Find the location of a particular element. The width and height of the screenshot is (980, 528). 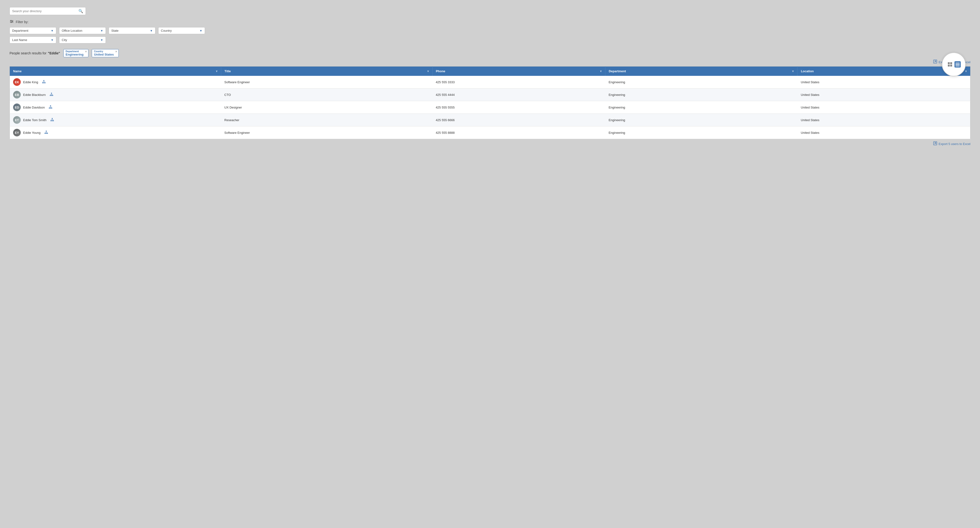

col-title: Title ∨ is located at coordinates (326, 72).